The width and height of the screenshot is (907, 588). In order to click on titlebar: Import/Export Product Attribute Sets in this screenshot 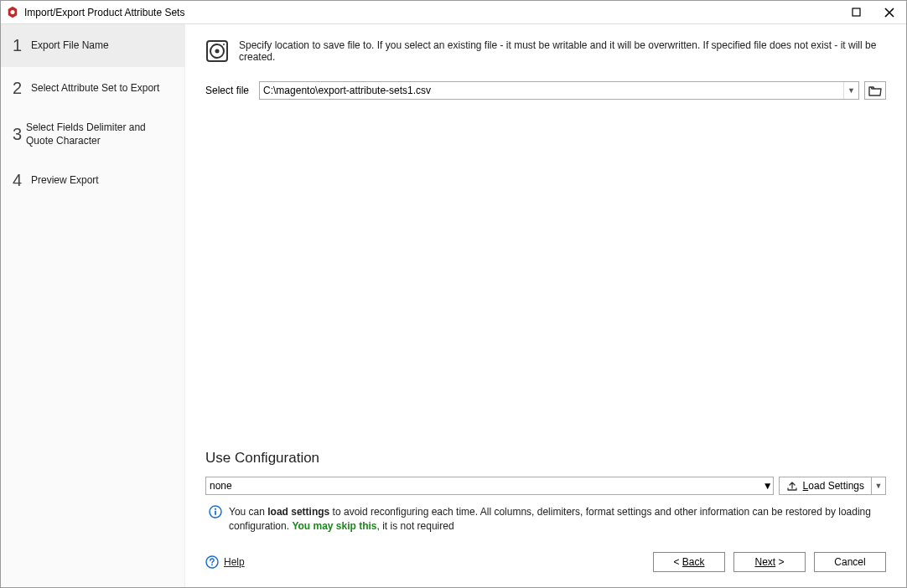, I will do `click(454, 13)`.